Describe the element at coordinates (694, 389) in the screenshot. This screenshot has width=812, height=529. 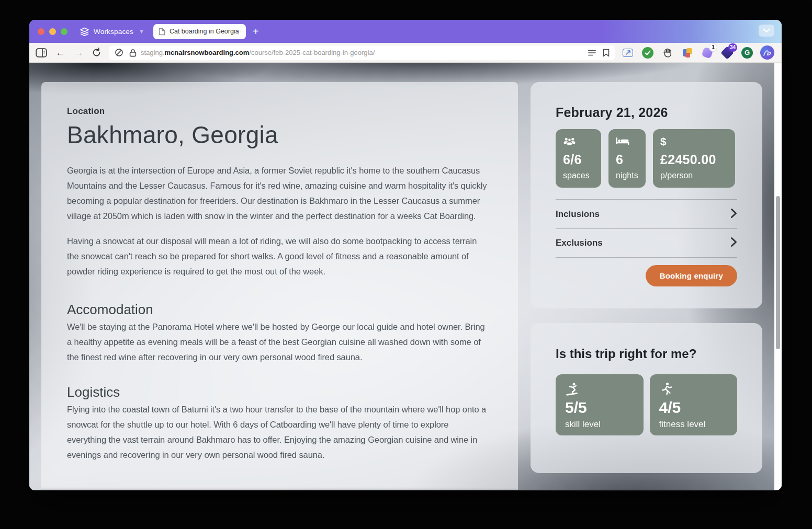
I see `runner-icon` at that location.